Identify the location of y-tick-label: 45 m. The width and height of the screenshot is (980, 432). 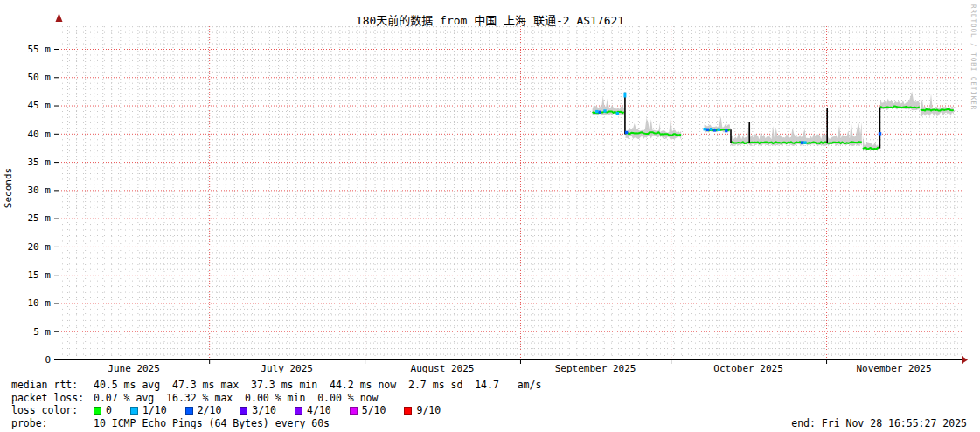
(40, 105).